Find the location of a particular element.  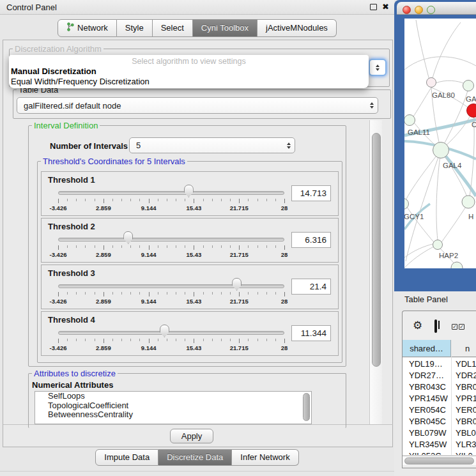

threshold-row: Threshold 1 -3.4262.8599.14415.4321.7152… is located at coordinates (190, 194).